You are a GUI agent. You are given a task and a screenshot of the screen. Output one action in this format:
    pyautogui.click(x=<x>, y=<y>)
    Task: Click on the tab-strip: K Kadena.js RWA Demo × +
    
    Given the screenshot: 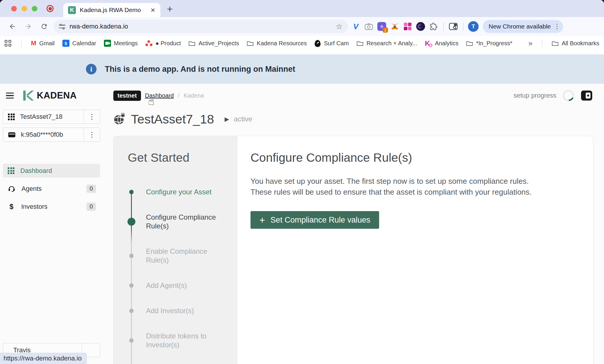 What is the action you would take?
    pyautogui.click(x=302, y=9)
    